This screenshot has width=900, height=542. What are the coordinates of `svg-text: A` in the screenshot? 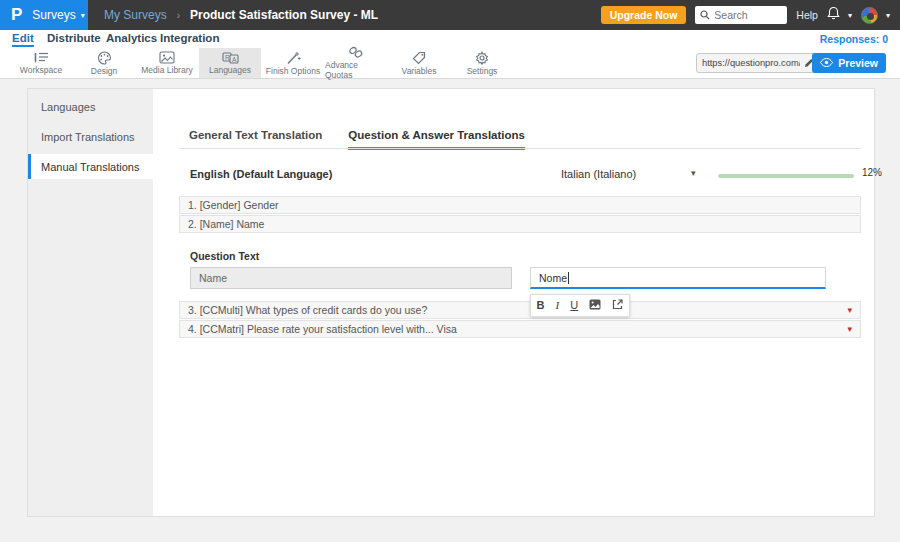 It's located at (234, 60).